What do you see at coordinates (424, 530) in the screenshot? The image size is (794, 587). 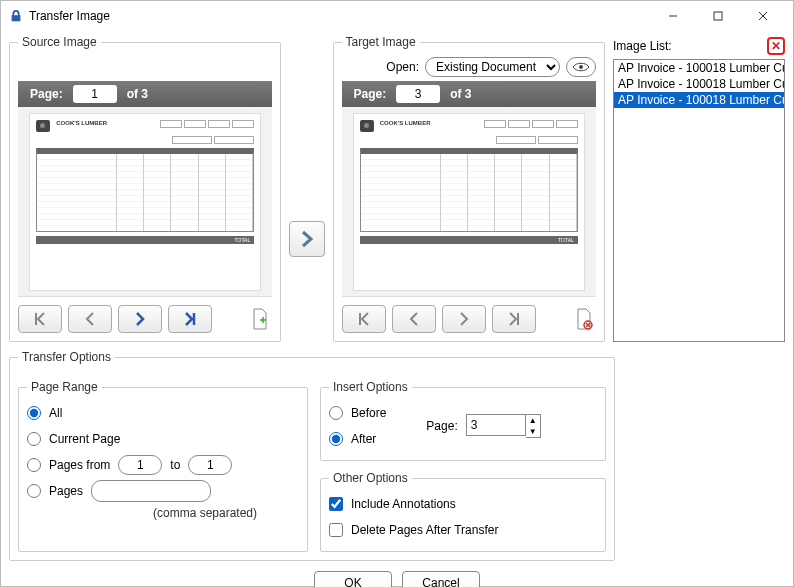 I see `delete-after-label: Delete Pages After Transfer` at bounding box center [424, 530].